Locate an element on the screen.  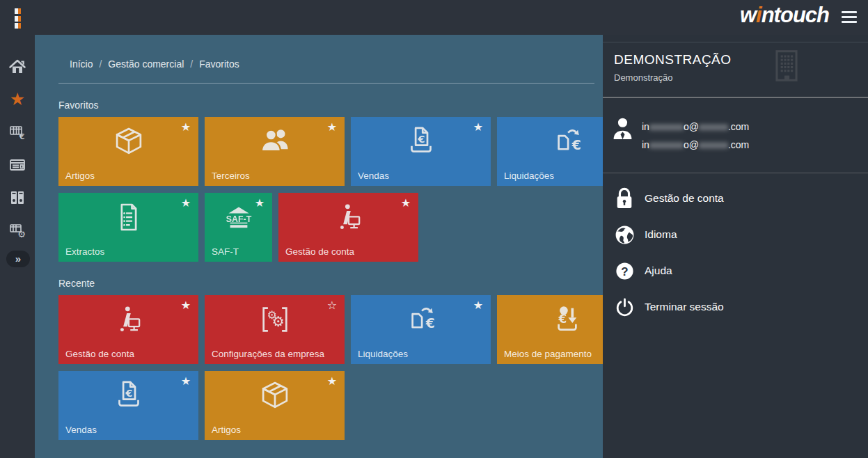
saft-icon: SAF-T is located at coordinates (238, 217).